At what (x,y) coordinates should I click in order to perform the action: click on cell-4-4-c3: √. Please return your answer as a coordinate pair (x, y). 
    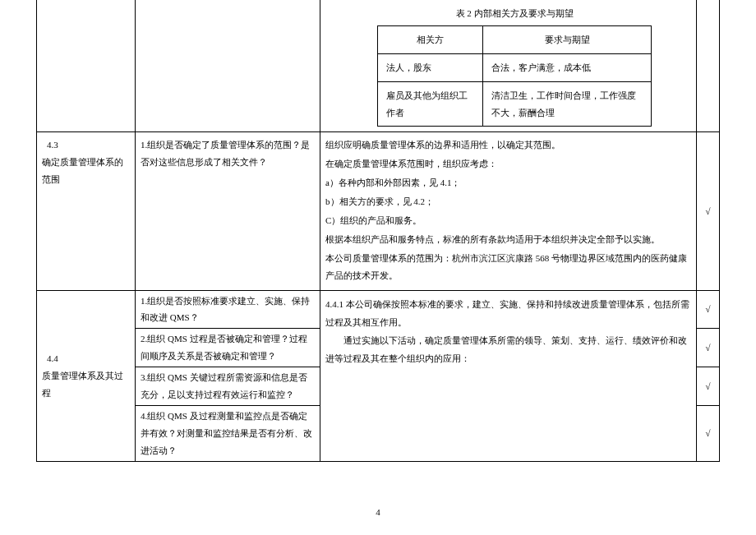
    Looking at the image, I should click on (708, 386).